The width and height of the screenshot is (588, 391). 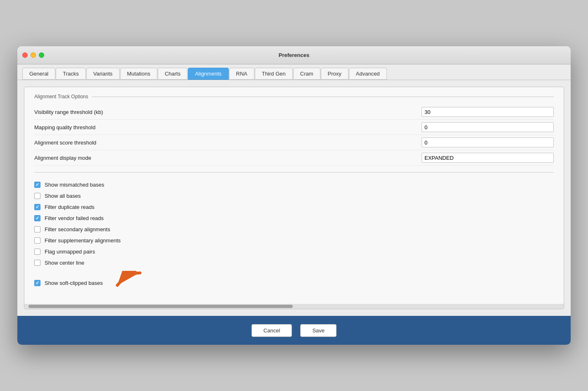 I want to click on checkbox-row-8: Show soft-clipped bases, so click(x=294, y=283).